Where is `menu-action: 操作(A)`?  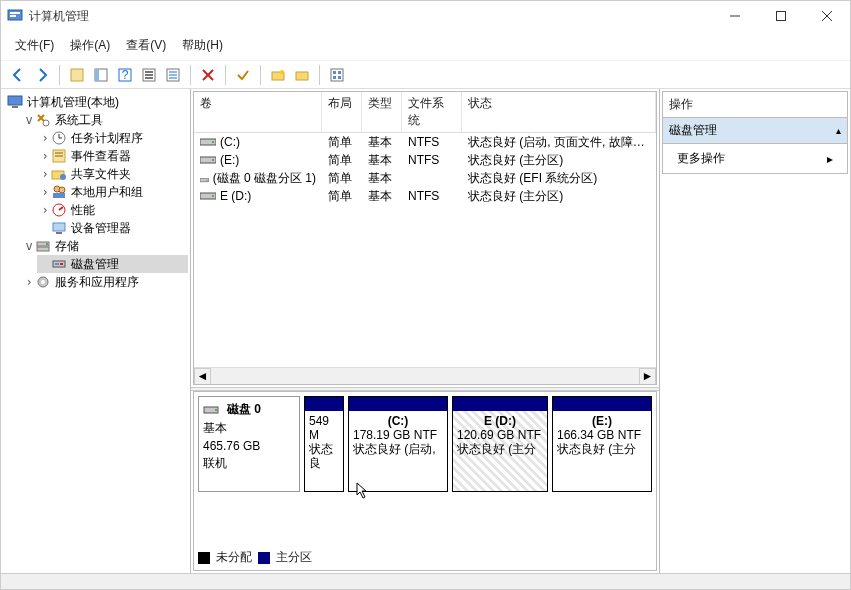
menu-action: 操作(A) is located at coordinates (90, 46).